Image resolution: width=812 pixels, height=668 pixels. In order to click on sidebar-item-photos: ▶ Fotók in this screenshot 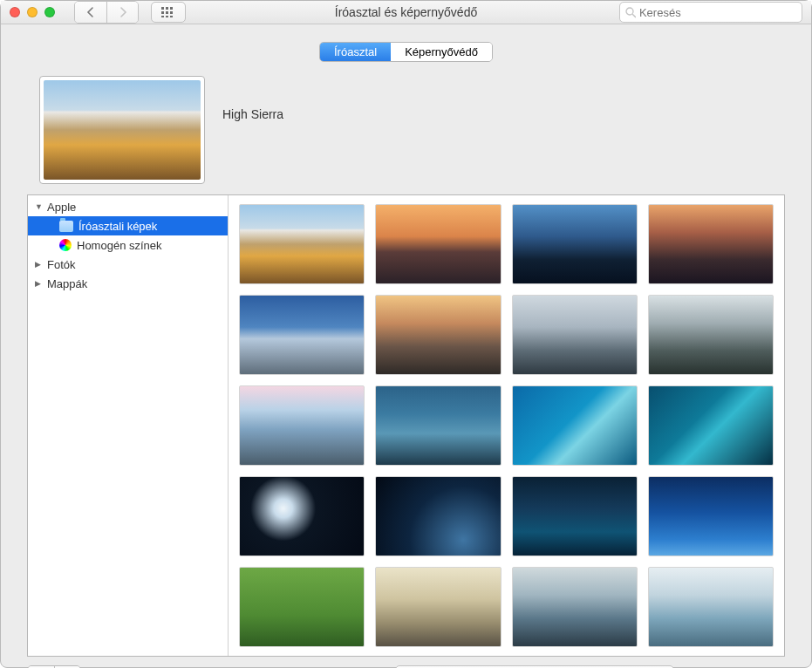, I will do `click(127, 264)`.